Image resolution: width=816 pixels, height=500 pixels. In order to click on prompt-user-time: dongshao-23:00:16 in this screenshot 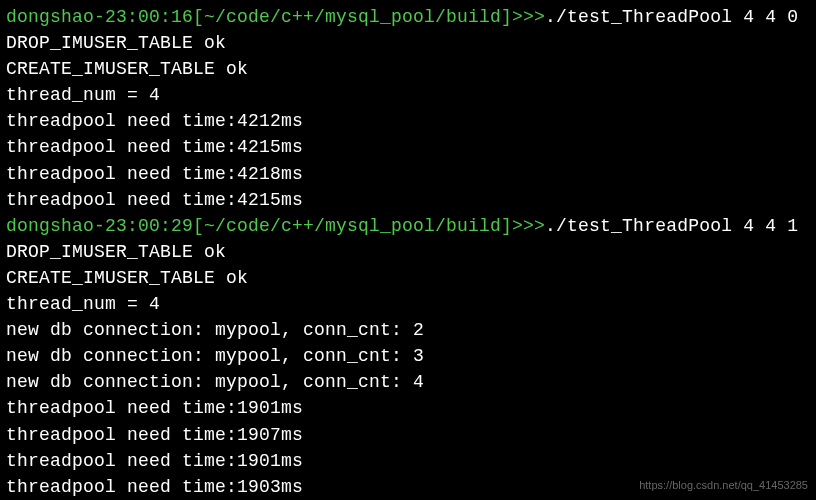, I will do `click(100, 17)`.